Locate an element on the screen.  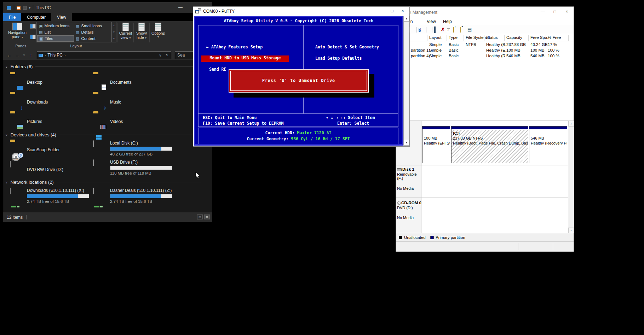
console-tree-icon is located at coordinates (426, 30).